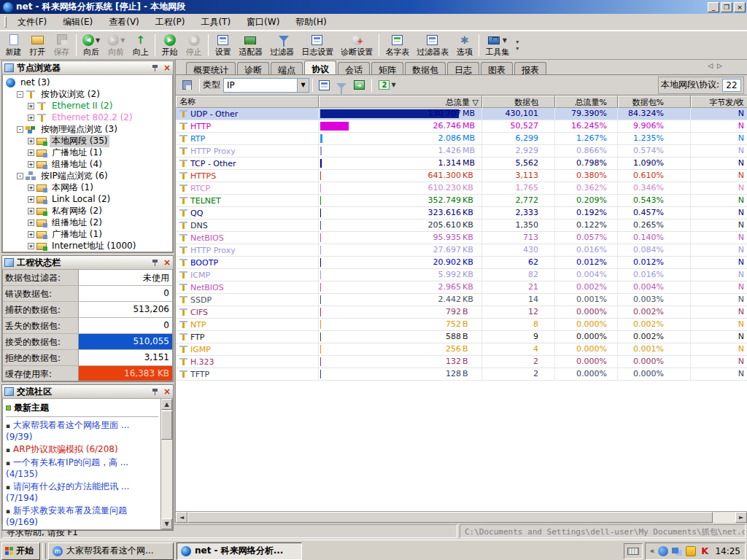 The width and height of the screenshot is (747, 560). I want to click on restore-button: ❐, so click(727, 7).